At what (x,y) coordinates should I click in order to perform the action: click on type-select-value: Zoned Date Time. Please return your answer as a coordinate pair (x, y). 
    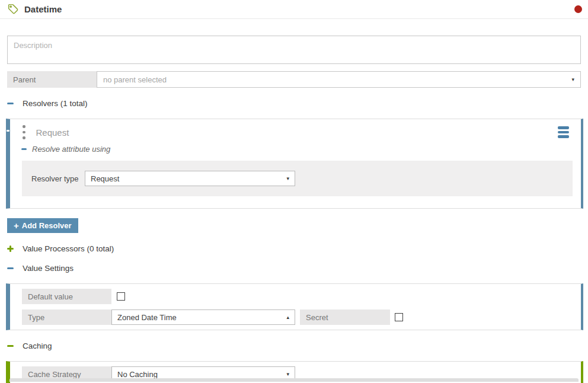
    Looking at the image, I should click on (147, 318).